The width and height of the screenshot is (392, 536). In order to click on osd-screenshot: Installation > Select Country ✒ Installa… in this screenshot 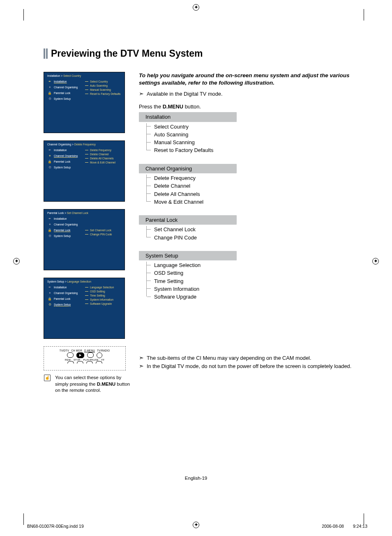, I will do `click(84, 103)`.